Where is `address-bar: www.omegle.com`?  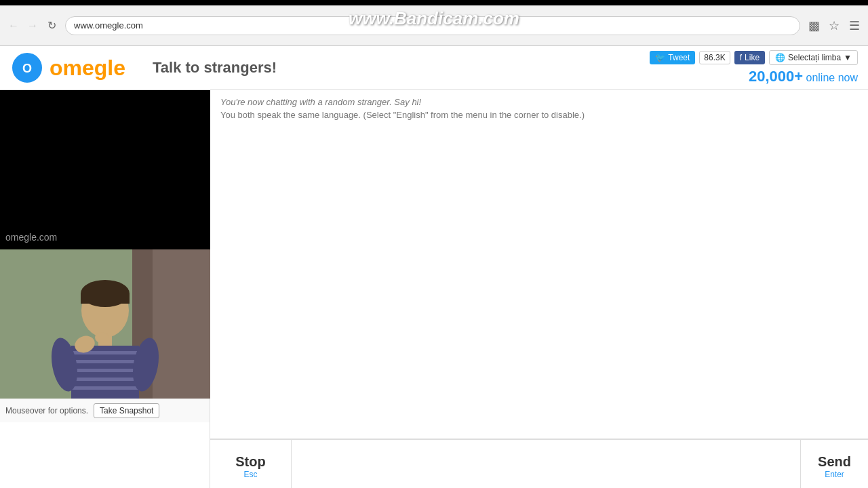
address-bar: www.omegle.com is located at coordinates (433, 26).